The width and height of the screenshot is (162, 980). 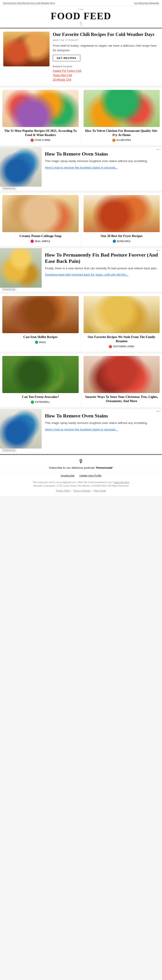 What do you see at coordinates (81, 290) in the screenshot?
I see `powered-by-2: Powered by` at bounding box center [81, 290].